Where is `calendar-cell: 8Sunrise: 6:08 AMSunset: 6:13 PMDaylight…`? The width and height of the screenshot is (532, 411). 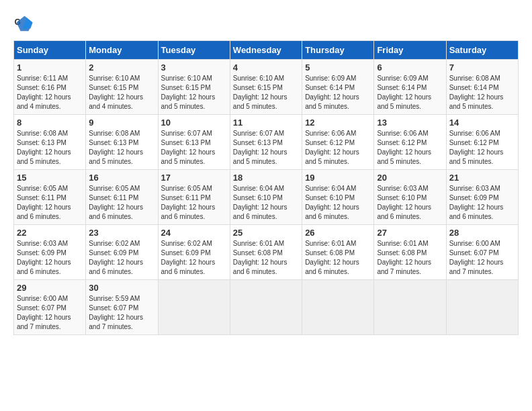 calendar-cell: 8Sunrise: 6:08 AMSunset: 6:13 PMDaylight… is located at coordinates (50, 142).